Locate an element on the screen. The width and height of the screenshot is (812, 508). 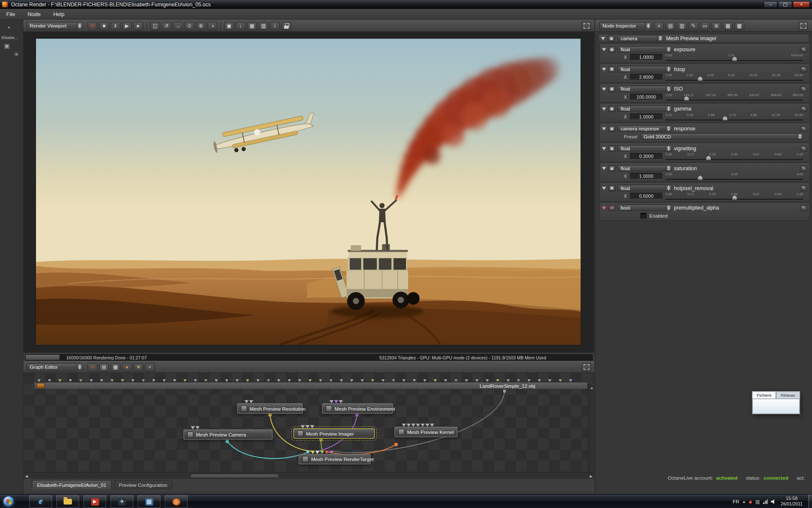
graph-mode-dropdown: Graph Editor is located at coordinates (55, 367).